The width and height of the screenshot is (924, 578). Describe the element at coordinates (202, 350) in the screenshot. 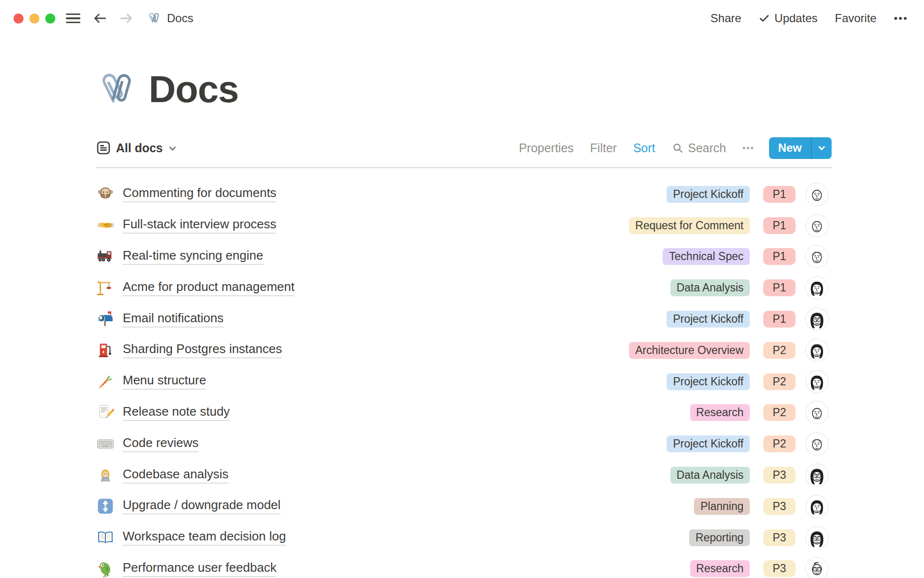

I see `doc-title-link: Sharding Postgres instances` at that location.